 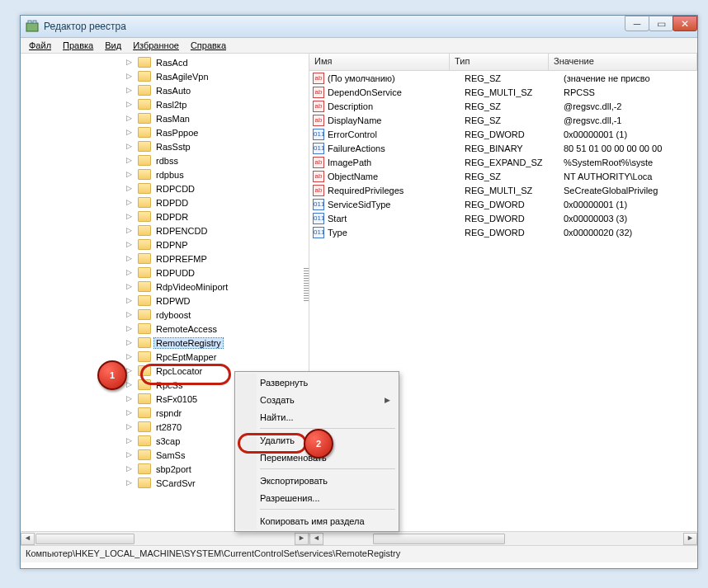 What do you see at coordinates (223, 287) in the screenshot?
I see `tree-item-rdpvideominiport: ▷RdpVideoMiniport` at bounding box center [223, 287].